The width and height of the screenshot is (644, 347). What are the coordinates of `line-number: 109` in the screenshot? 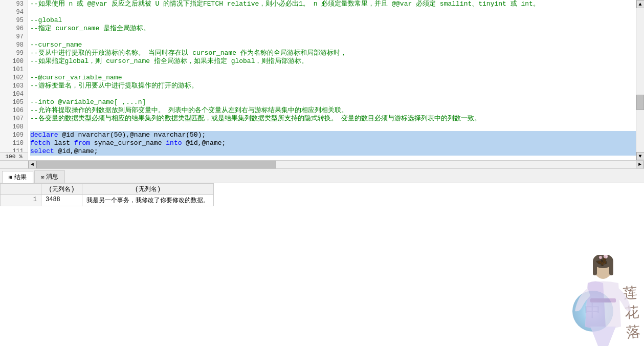 It's located at (14, 135).